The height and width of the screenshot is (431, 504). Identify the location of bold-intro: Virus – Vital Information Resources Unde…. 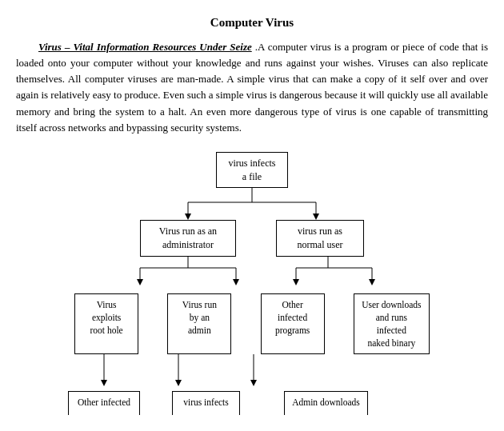
(146, 46).